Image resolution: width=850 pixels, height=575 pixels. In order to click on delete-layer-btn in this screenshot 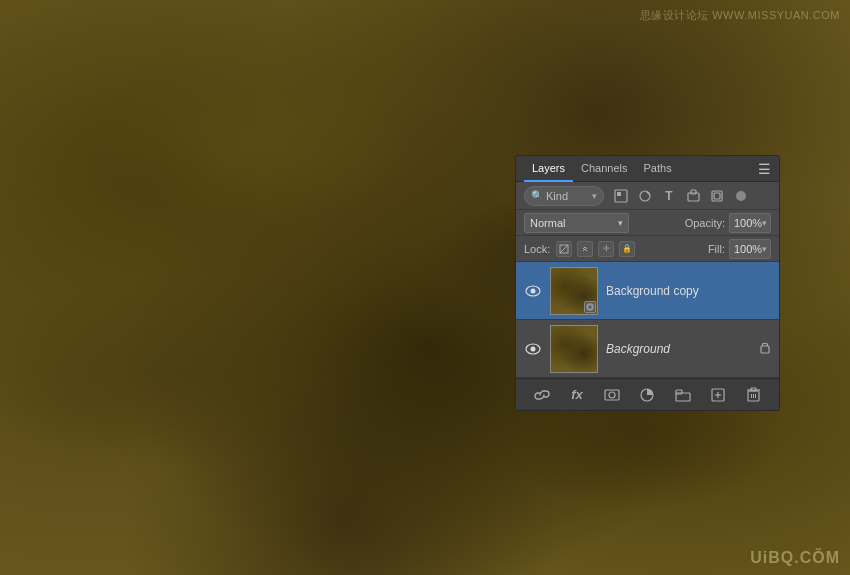, I will do `click(753, 395)`.